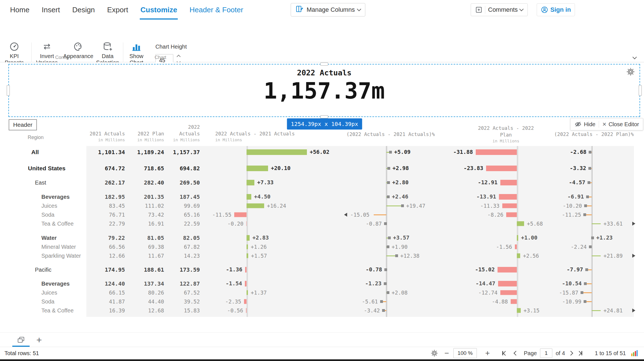  Describe the element at coordinates (83, 10) in the screenshot. I see `tab-design: Design` at that location.